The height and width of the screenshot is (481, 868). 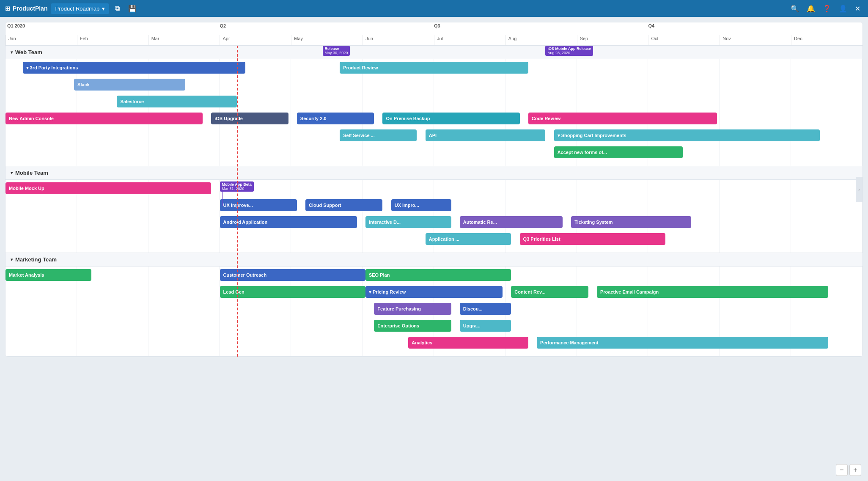 What do you see at coordinates (618, 152) in the screenshot?
I see `bar-item: Accept new forms of...` at bounding box center [618, 152].